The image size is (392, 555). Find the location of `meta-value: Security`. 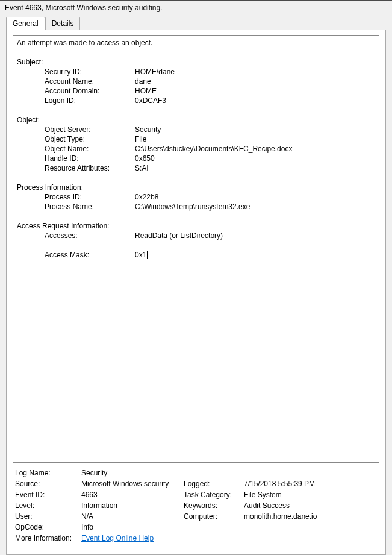

meta-value: Security is located at coordinates (132, 473).